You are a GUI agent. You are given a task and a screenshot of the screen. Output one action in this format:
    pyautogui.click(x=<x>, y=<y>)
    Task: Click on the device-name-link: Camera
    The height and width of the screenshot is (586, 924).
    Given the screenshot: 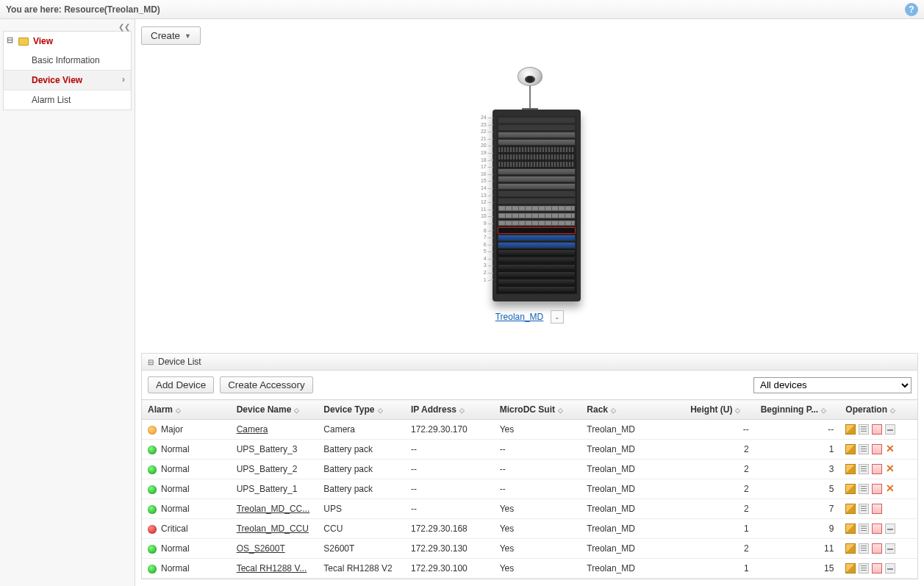 What is the action you would take?
    pyautogui.click(x=253, y=429)
    